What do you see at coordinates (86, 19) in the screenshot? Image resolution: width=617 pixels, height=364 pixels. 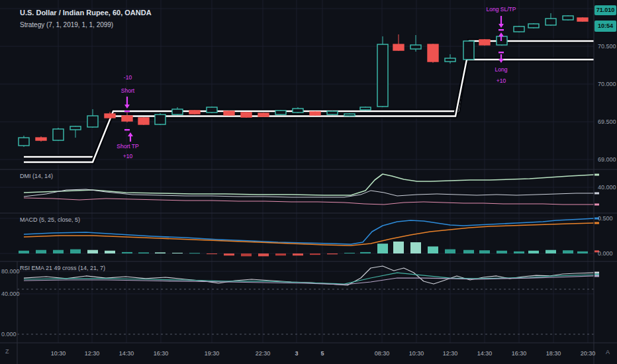 I see `chart-legend: U.S. Dollar / Indian Rupee, 60, OANDA St…` at bounding box center [86, 19].